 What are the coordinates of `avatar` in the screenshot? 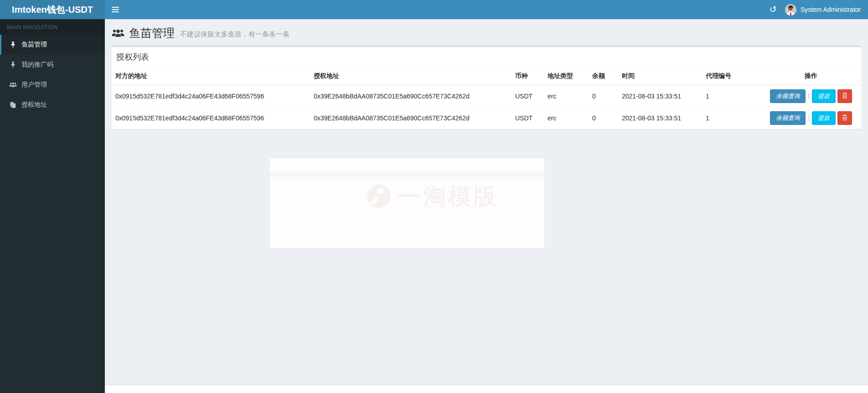 It's located at (790, 10).